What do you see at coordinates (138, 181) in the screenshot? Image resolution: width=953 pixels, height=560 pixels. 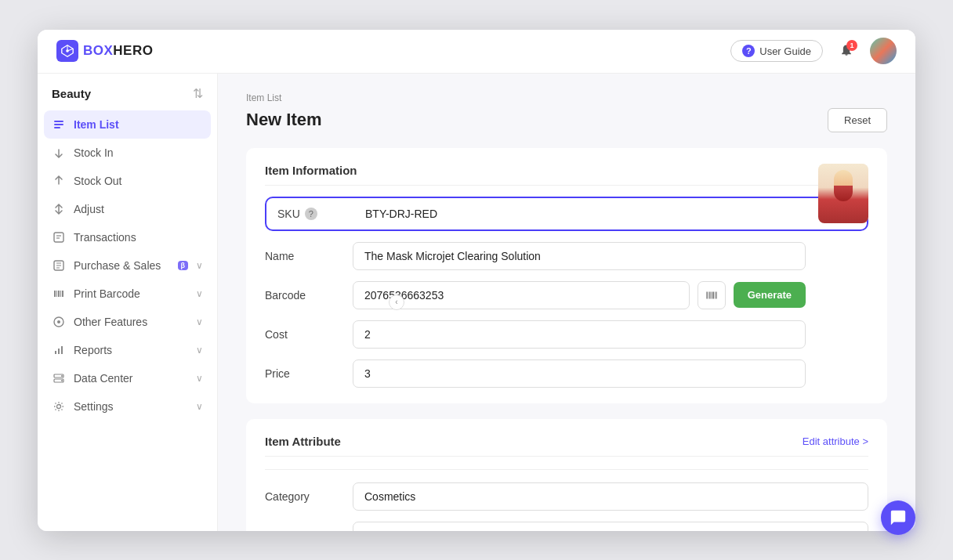 I see `sidebar-item-label: Stock Out` at bounding box center [138, 181].